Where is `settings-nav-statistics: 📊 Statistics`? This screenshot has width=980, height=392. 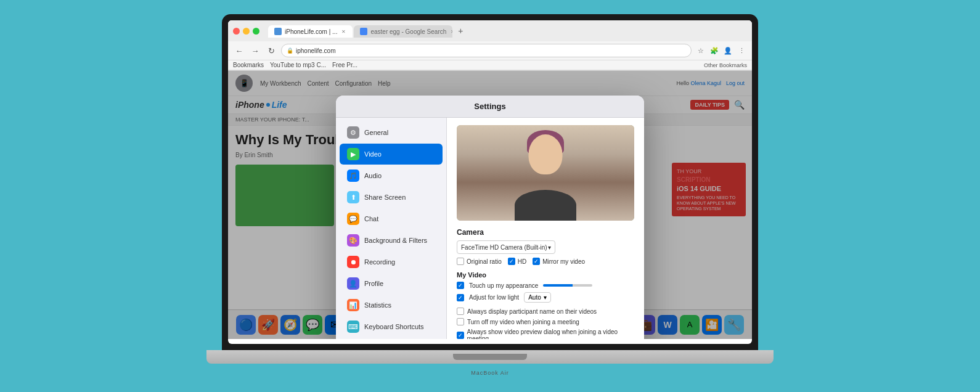
settings-nav-statistics: 📊 Statistics is located at coordinates (391, 305).